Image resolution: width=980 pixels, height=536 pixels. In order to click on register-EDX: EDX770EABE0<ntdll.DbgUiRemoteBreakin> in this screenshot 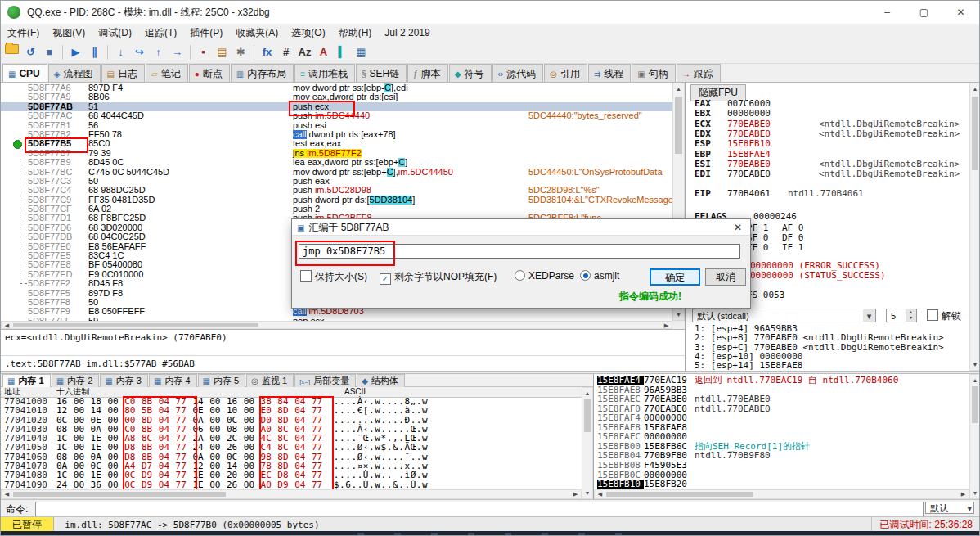, I will do `click(828, 134)`.